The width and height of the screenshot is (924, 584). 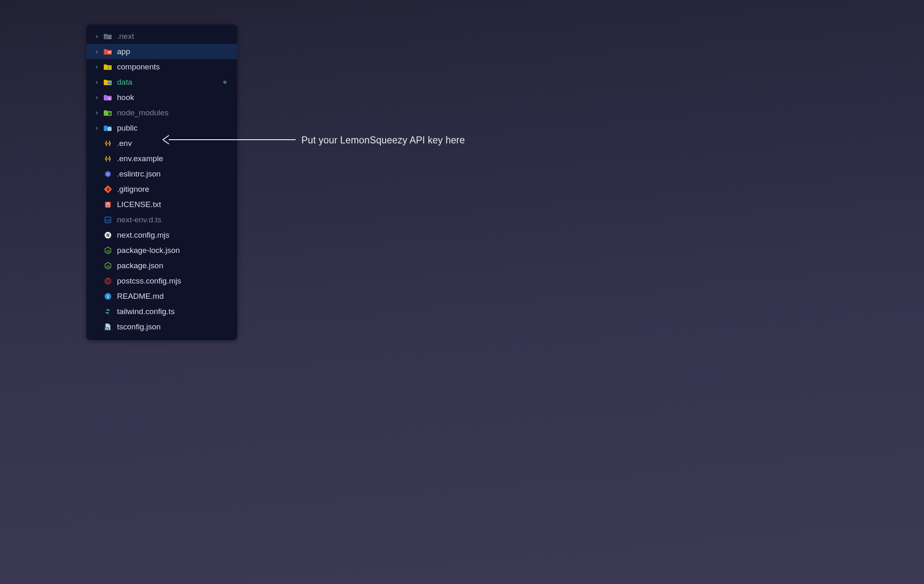 I want to click on folder-node-modules-icon, so click(x=108, y=113).